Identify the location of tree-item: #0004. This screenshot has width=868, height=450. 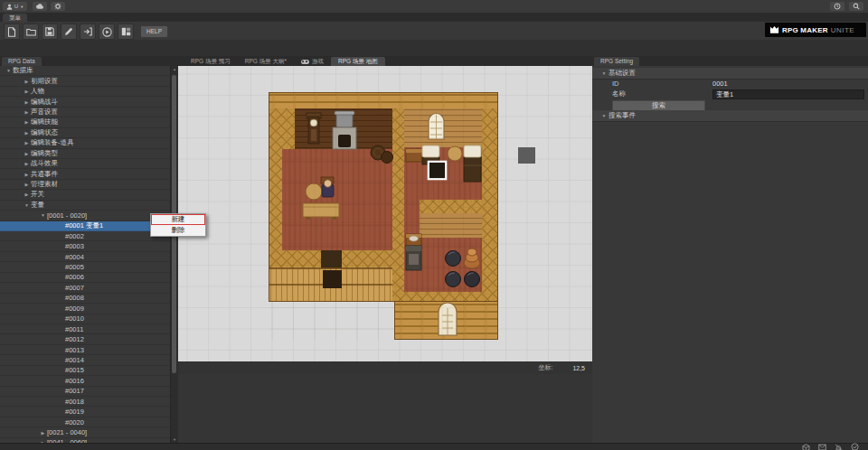
(85, 257).